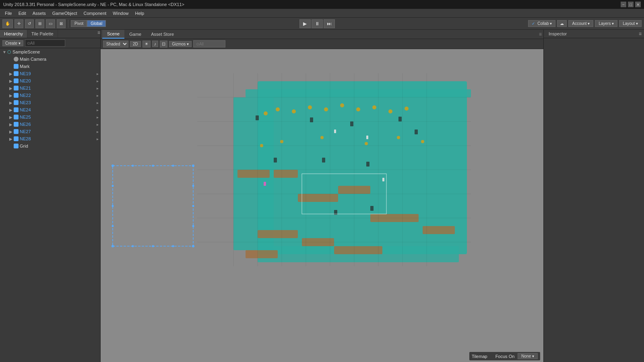  Describe the element at coordinates (135, 44) in the screenshot. I see `2d-button: 2D` at that location.